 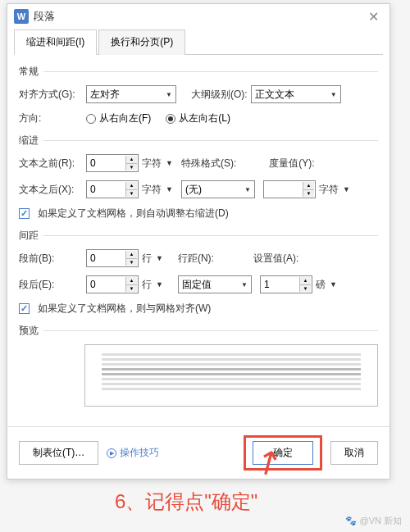 What do you see at coordinates (198, 331) in the screenshot?
I see `section-preview: 预览` at bounding box center [198, 331].